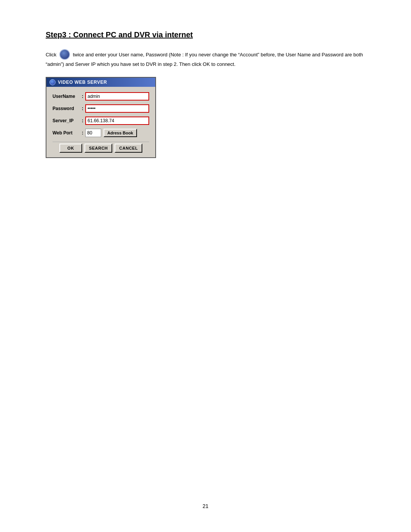 This screenshot has width=411, height=532. I want to click on password-colon: :, so click(83, 108).